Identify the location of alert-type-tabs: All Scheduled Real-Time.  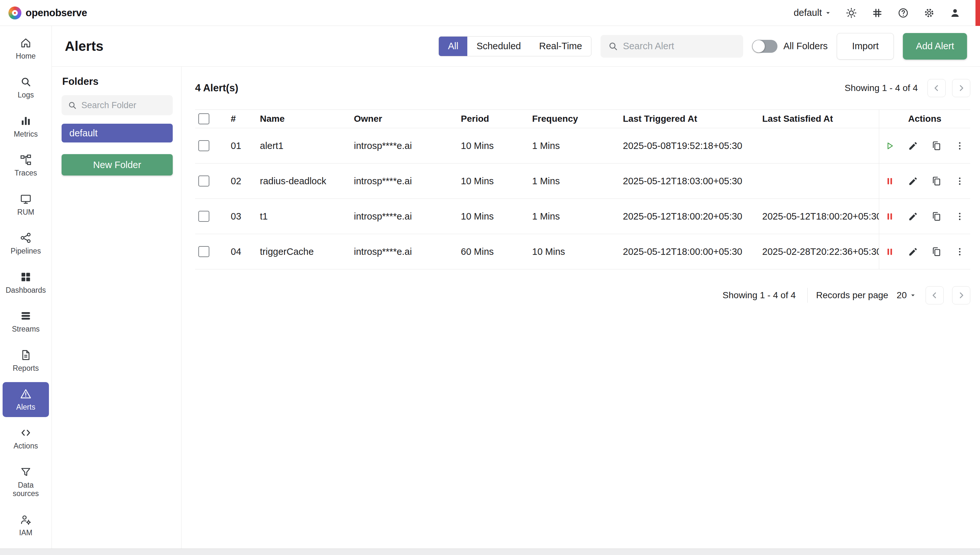
(515, 47).